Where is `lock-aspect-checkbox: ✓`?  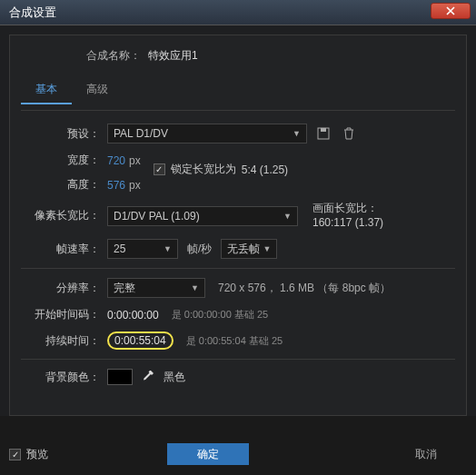
lock-aspect-checkbox: ✓ is located at coordinates (160, 169).